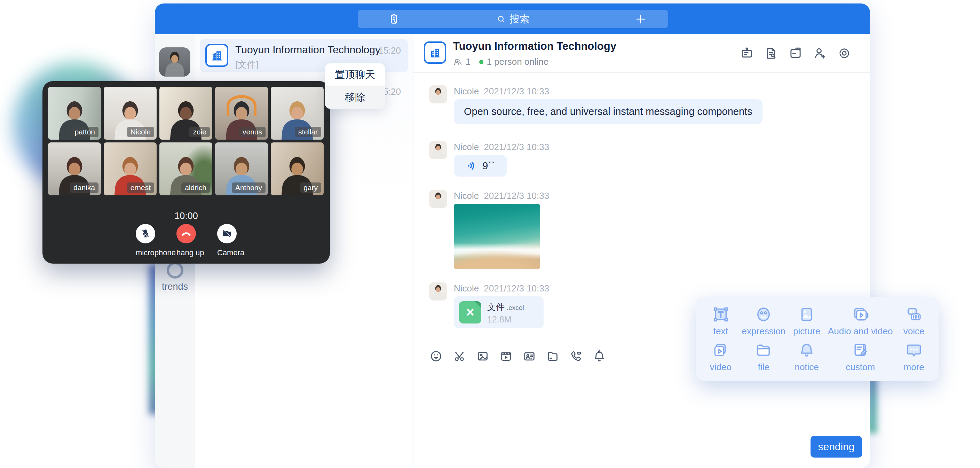 The width and height of the screenshot is (980, 468). I want to click on emoji-icon, so click(436, 356).